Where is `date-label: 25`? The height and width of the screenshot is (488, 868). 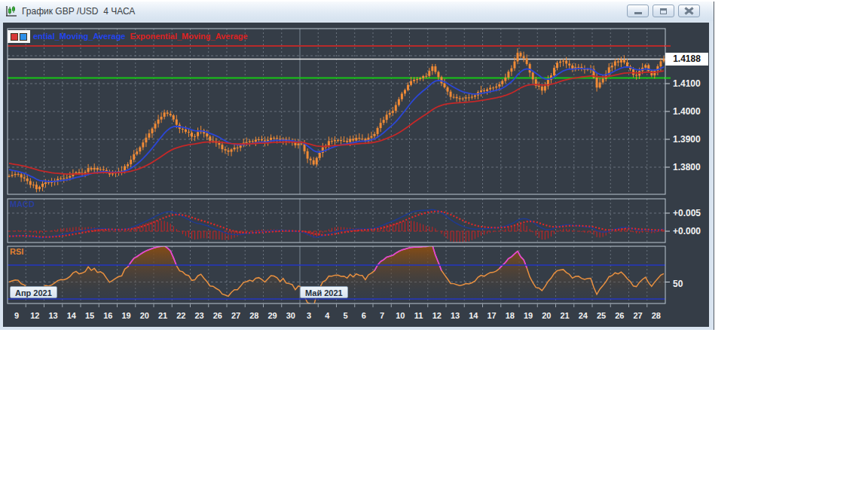
date-label: 25 is located at coordinates (601, 316).